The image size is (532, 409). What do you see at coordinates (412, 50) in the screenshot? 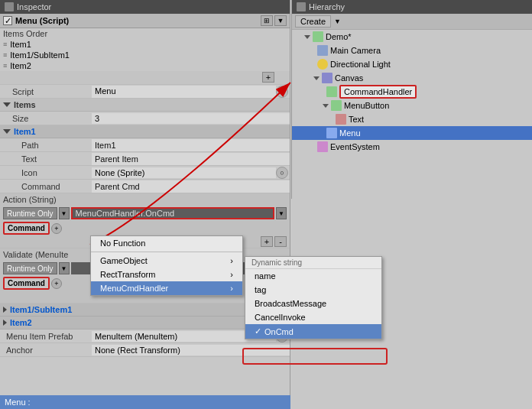
I see `hierarchy-main-camera: Main Camera` at bounding box center [412, 50].